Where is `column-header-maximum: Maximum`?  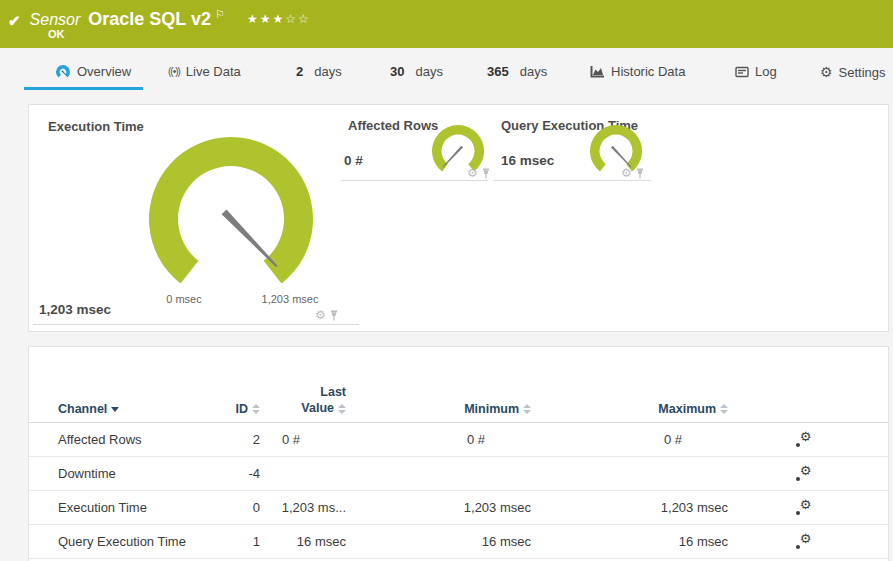 column-header-maximum: Maximum is located at coordinates (630, 409).